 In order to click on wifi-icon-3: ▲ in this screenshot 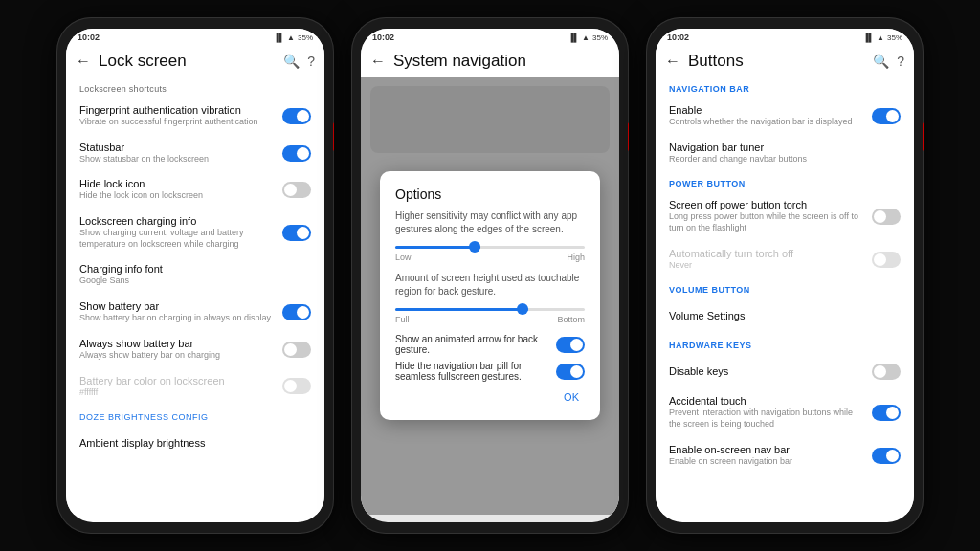, I will do `click(880, 38)`.